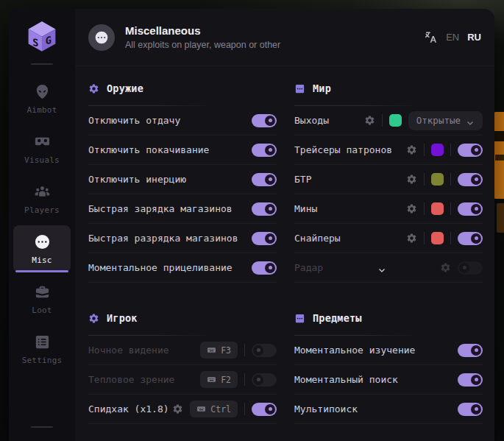 This screenshot has width=504, height=441. I want to click on sidebar-item-visuals: Visuals, so click(42, 149).